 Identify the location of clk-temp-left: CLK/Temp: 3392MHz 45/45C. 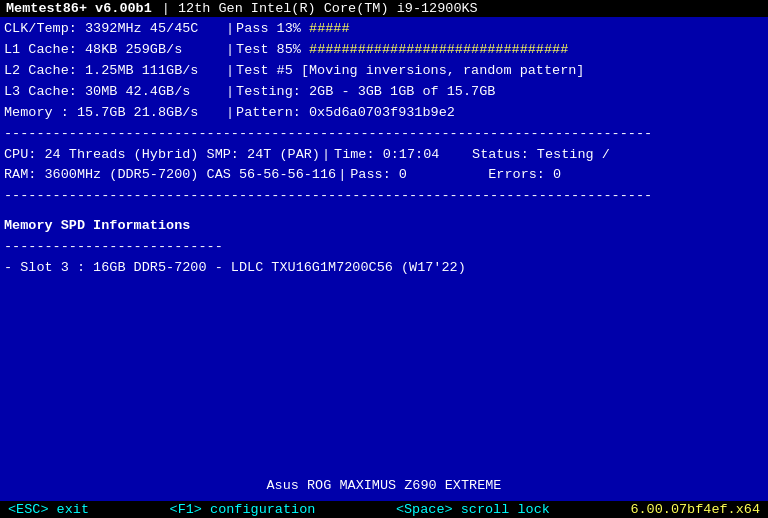
(114, 30).